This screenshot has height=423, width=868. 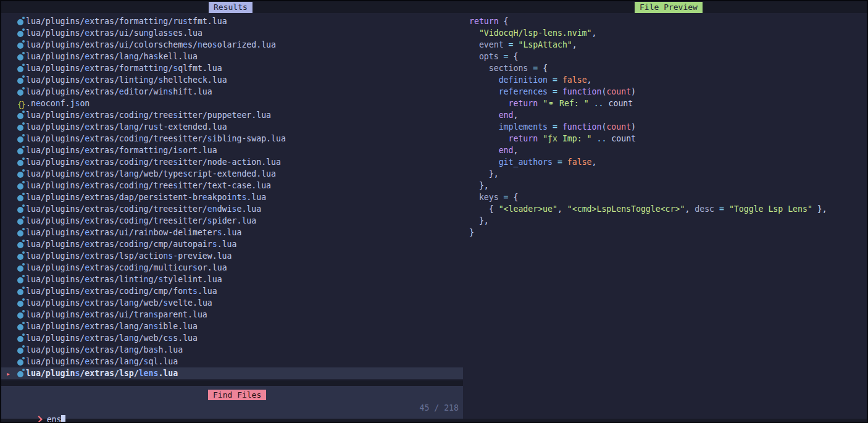 What do you see at coordinates (237, 395) in the screenshot?
I see `prompt-title-badge: Find Files` at bounding box center [237, 395].